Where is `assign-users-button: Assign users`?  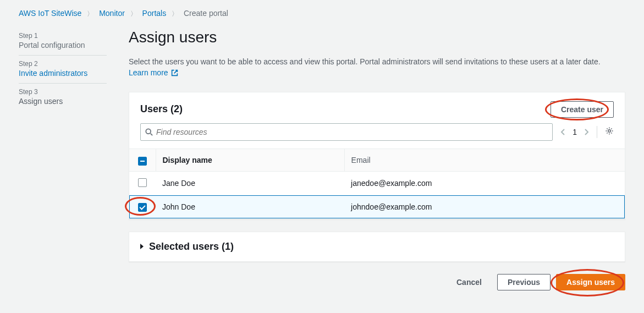
assign-users-button: Assign users is located at coordinates (591, 282).